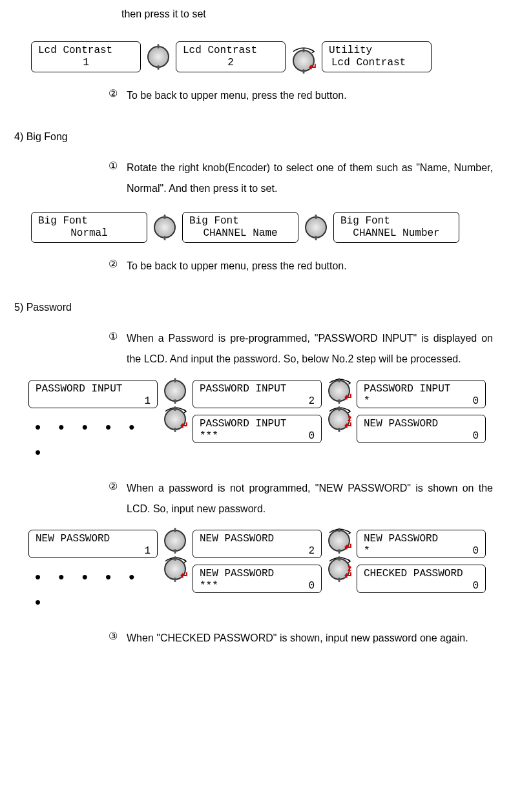 The width and height of the screenshot is (511, 812). I want to click on section-5-heading: 5) Password, so click(257, 307).